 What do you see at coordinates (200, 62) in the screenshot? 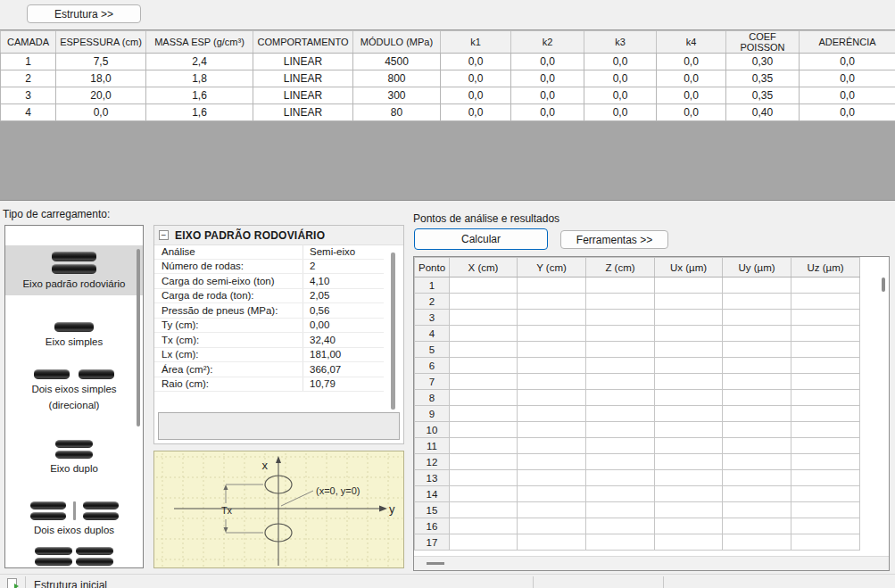
I see `massa-esp-cell: 2,4` at bounding box center [200, 62].